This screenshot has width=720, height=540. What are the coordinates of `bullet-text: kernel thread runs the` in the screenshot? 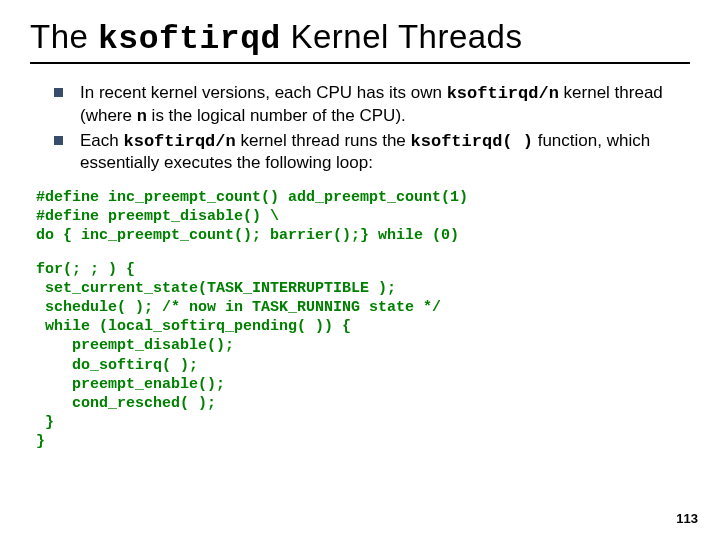 It's located at (324, 140).